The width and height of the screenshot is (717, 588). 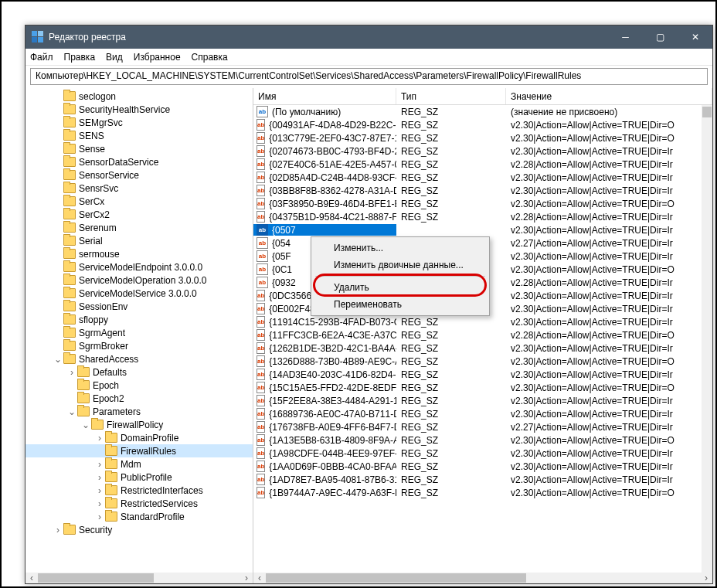 What do you see at coordinates (400, 248) in the screenshot?
I see `ctx-modify: Изменить...` at bounding box center [400, 248].